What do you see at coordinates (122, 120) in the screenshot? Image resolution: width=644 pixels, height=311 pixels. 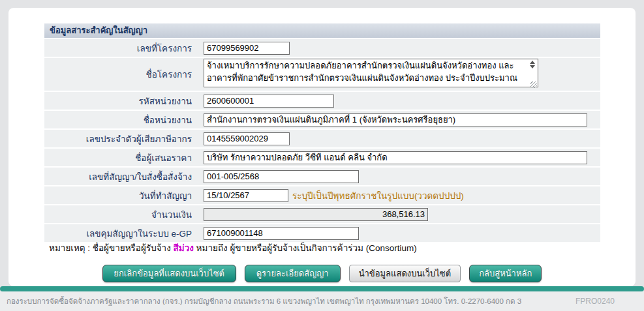 I see `agency-name-label: ชื่อหน่วยงาน` at bounding box center [122, 120].